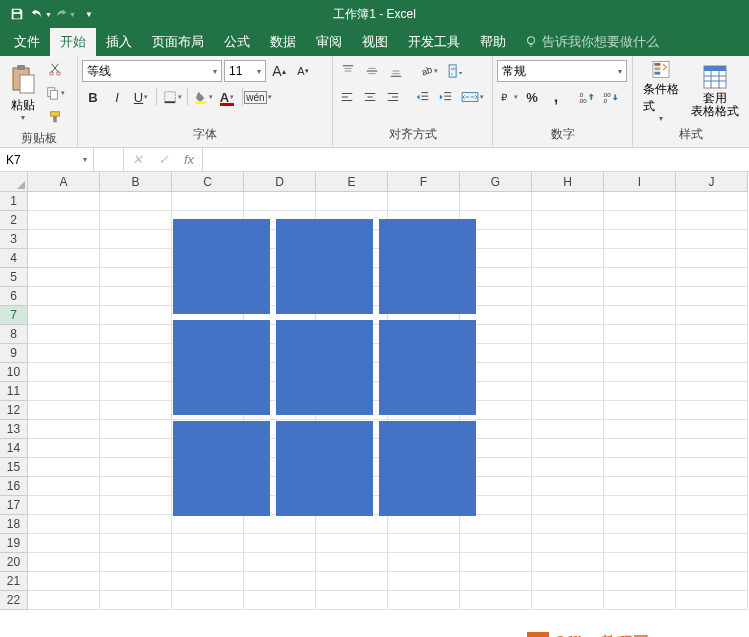 The image size is (749, 637). Describe the element at coordinates (592, 42) in the screenshot. I see `tell-me-search: 告诉我你想要做什么` at that location.